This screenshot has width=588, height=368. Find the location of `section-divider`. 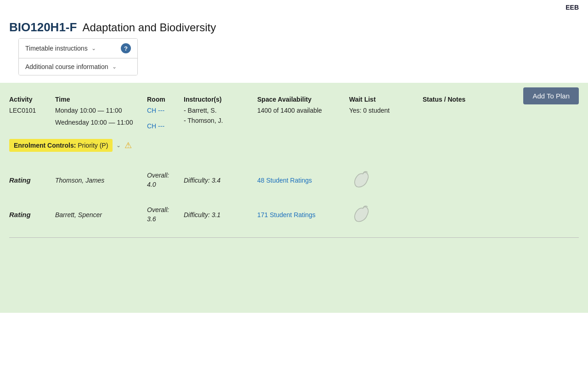

section-divider is located at coordinates (294, 237).